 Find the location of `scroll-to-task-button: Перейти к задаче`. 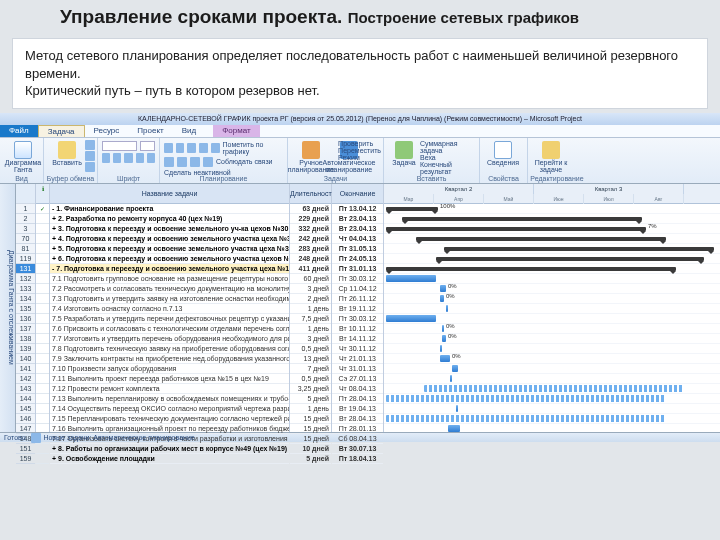

scroll-to-task-button: Перейти к задаче is located at coordinates (551, 156).